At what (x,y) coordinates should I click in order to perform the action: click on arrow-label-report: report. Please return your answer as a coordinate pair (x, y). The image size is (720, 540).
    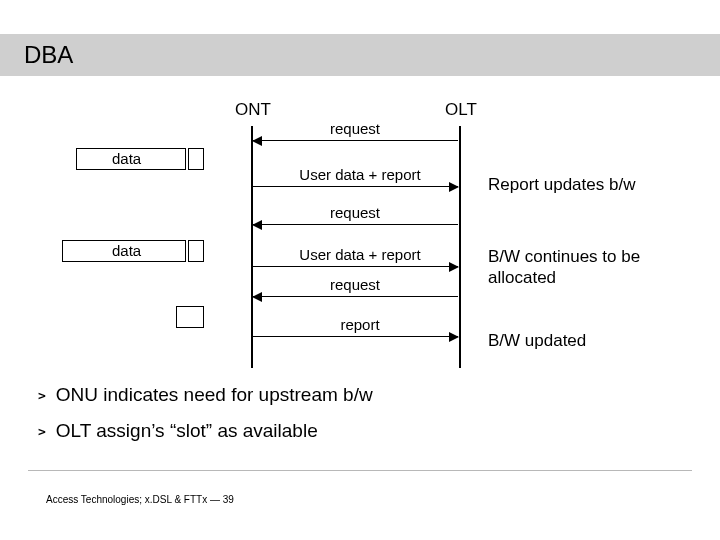
    Looking at the image, I should click on (360, 324).